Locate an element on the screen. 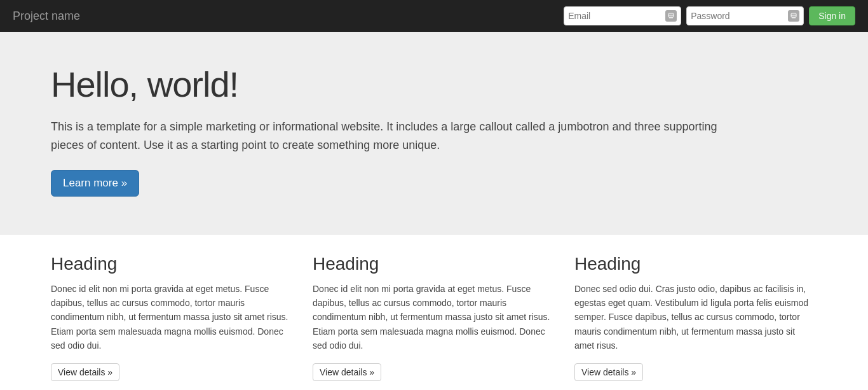 This screenshot has height=390, width=868. password-input-wrapper is located at coordinates (745, 16).